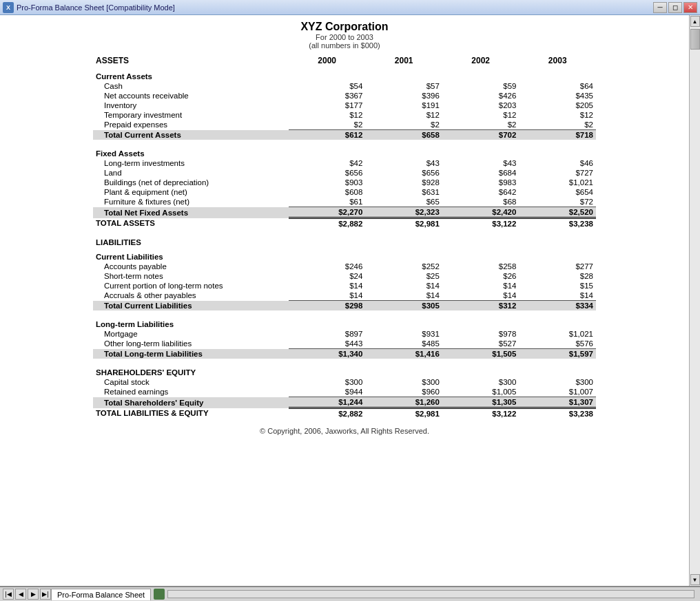  I want to click on table-row: Temporary investment $12 $12 $12 $12, so click(344, 115).